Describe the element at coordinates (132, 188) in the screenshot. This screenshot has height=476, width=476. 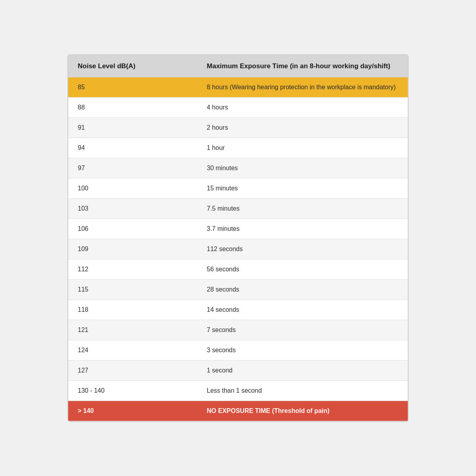
I see `noise-level-cell: 100` at that location.